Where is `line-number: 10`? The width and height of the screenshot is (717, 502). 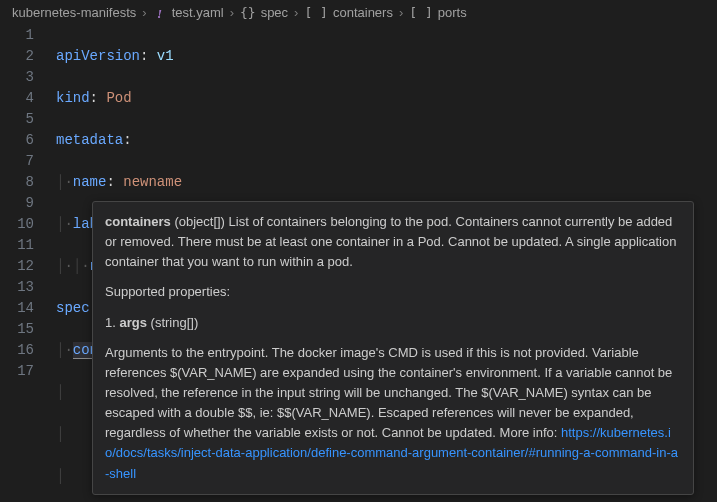 line-number: 10 is located at coordinates (17, 224).